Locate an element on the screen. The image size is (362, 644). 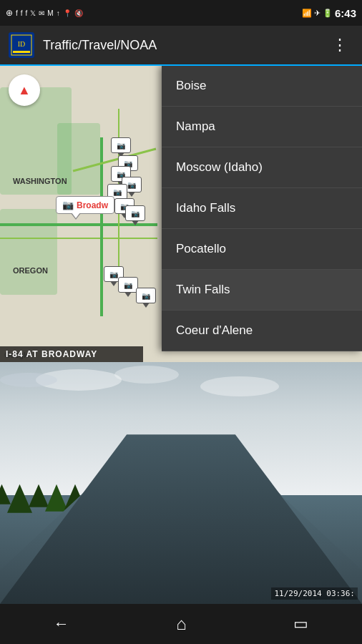
nav-bar: ← ⌂ ▭ is located at coordinates (181, 624).